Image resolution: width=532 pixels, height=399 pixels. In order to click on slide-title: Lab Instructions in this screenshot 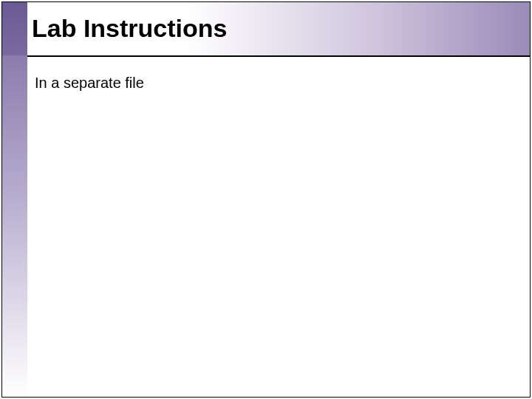, I will do `click(129, 28)`.